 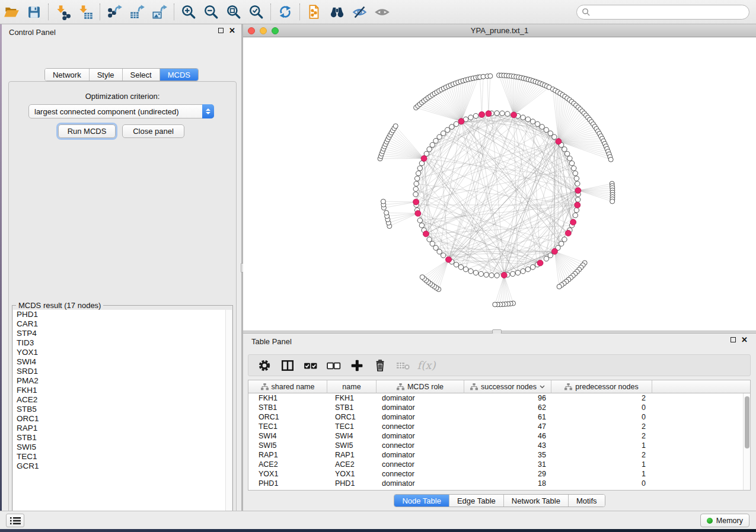 What do you see at coordinates (496, 442) in the screenshot?
I see `table-body: FKH1FKH1dominator962STB1STB1dominator620…` at bounding box center [496, 442].